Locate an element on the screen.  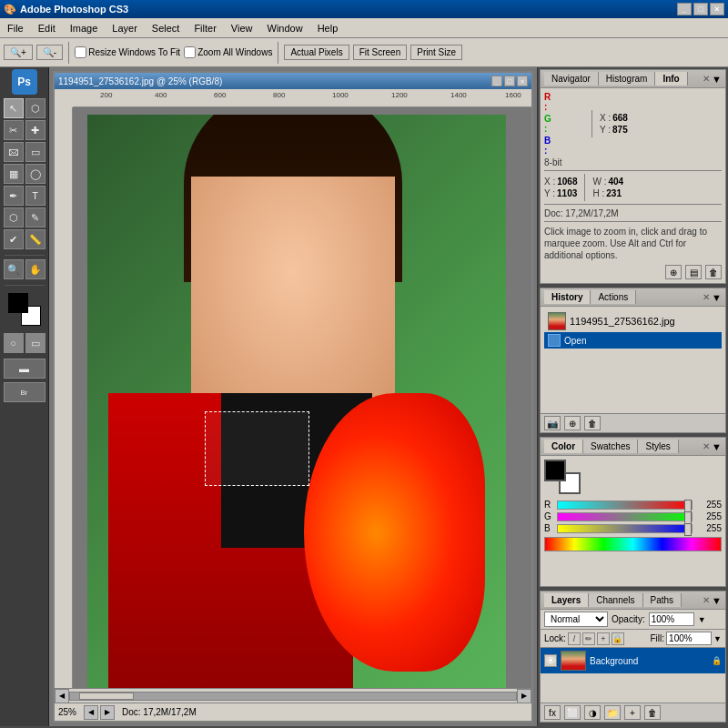
menu-filter: Filter is located at coordinates (205, 28).